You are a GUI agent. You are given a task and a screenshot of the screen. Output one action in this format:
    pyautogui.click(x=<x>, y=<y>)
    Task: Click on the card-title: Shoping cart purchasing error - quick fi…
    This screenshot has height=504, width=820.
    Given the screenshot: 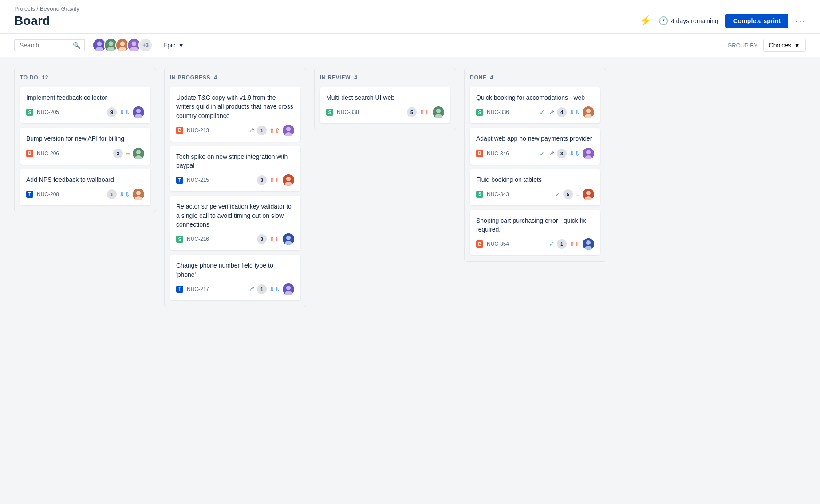 What is the action you would take?
    pyautogui.click(x=535, y=225)
    